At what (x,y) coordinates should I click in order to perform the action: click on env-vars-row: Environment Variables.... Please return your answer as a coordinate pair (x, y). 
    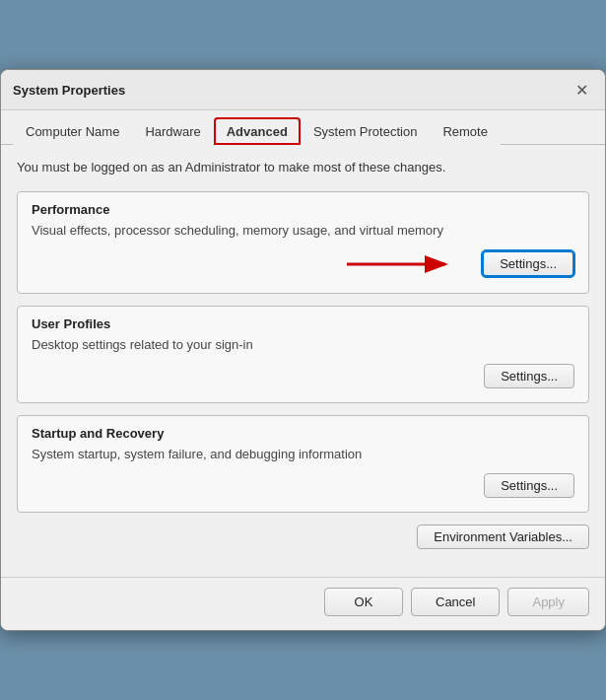
    Looking at the image, I should click on (303, 536).